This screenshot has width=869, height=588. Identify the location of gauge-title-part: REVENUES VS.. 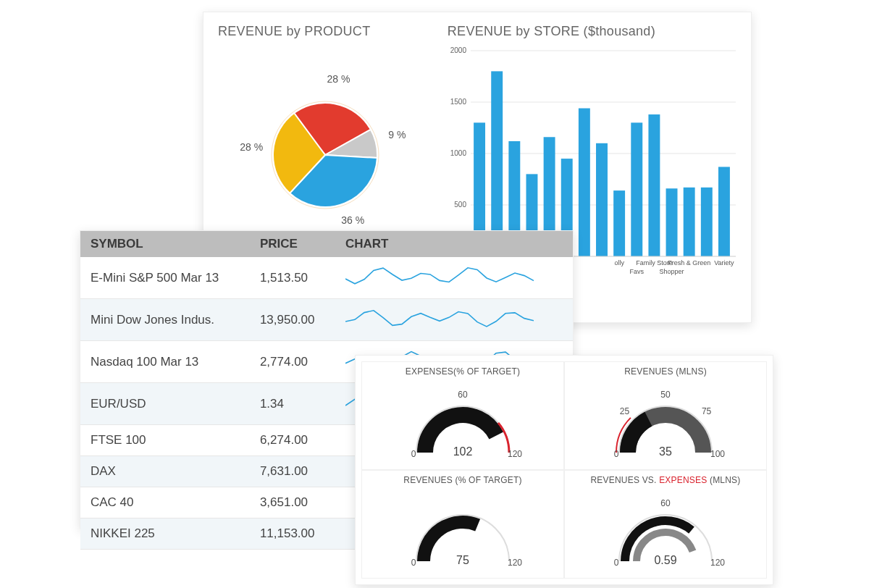
(624, 480).